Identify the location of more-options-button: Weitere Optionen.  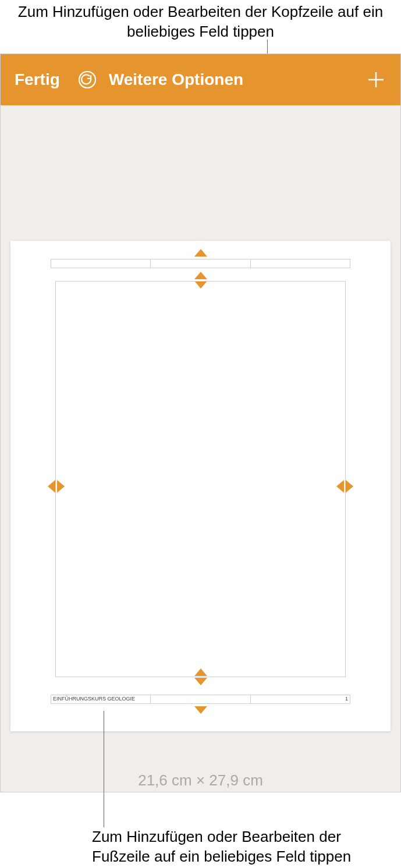
(176, 80).